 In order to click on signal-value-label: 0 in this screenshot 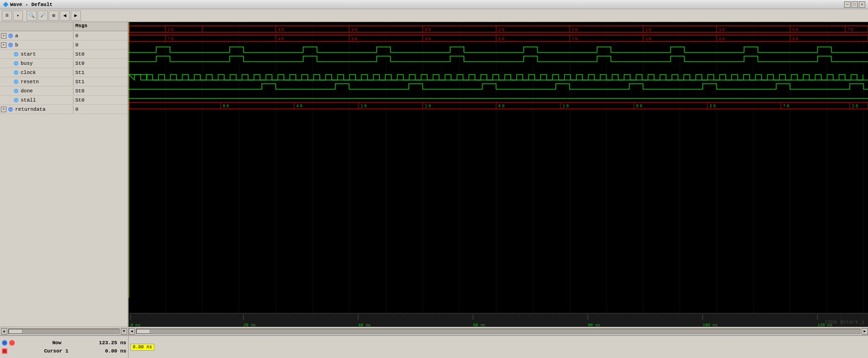, I will do `click(77, 45)`.